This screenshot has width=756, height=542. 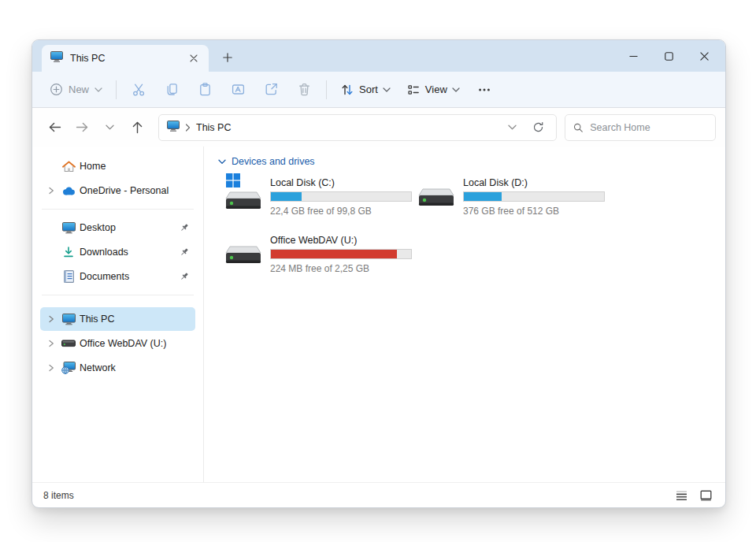 What do you see at coordinates (484, 90) in the screenshot?
I see `more-options-button` at bounding box center [484, 90].